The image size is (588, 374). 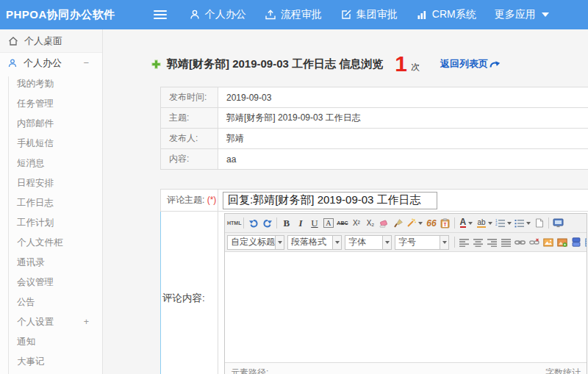 I want to click on link-icon, so click(x=520, y=242).